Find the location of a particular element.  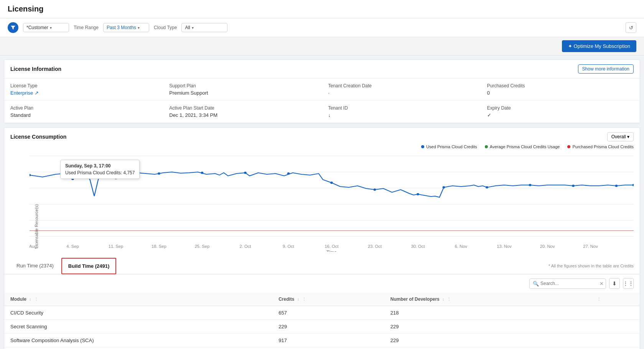

chart-header: License Consumption Overall ▾ is located at coordinates (322, 134).